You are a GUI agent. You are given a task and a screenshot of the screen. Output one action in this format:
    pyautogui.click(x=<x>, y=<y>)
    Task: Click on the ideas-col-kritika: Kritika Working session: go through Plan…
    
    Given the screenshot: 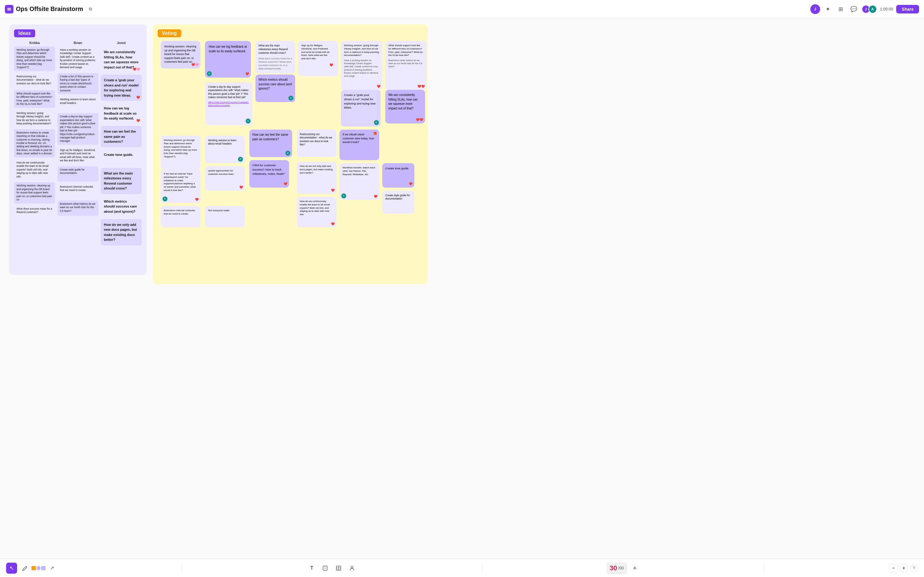 What is the action you would take?
    pyautogui.click(x=34, y=143)
    